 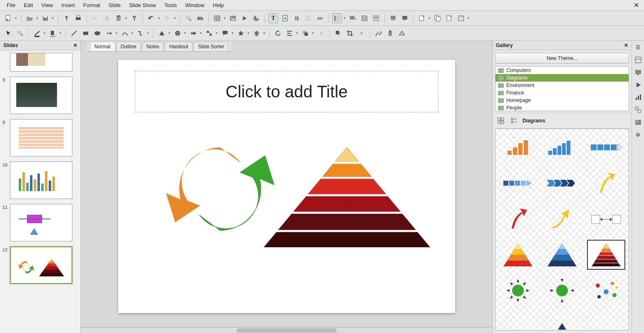 I want to click on master-slides-icon, so click(x=638, y=72).